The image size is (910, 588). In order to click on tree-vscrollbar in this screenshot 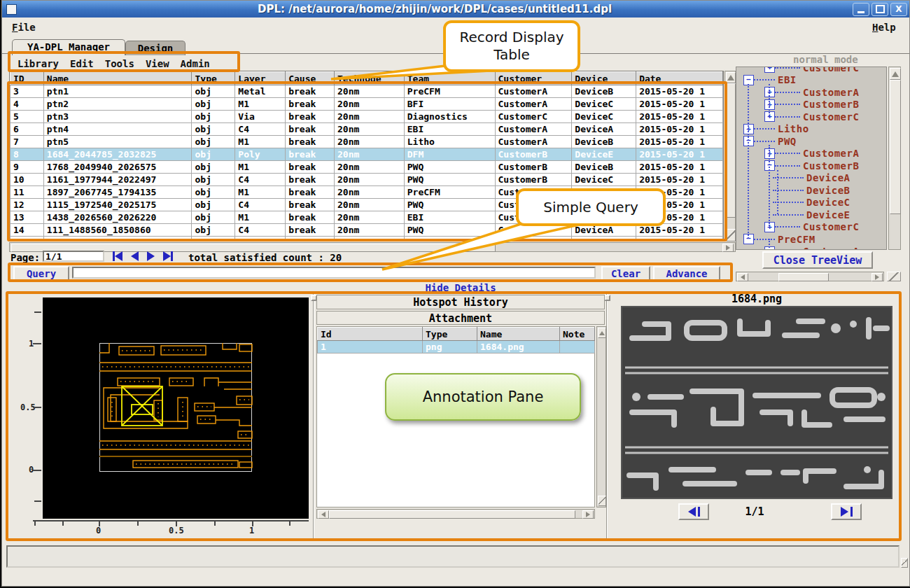, I will do `click(895, 158)`.